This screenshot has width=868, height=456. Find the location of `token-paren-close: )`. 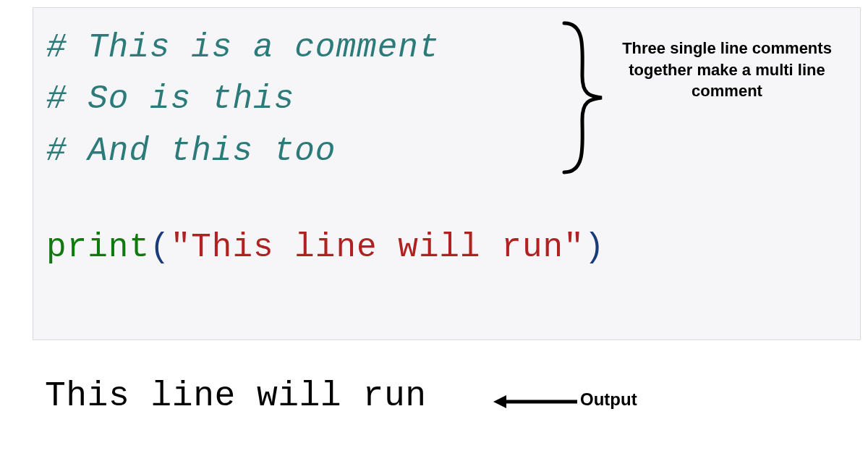

token-paren-close: ) is located at coordinates (595, 248).